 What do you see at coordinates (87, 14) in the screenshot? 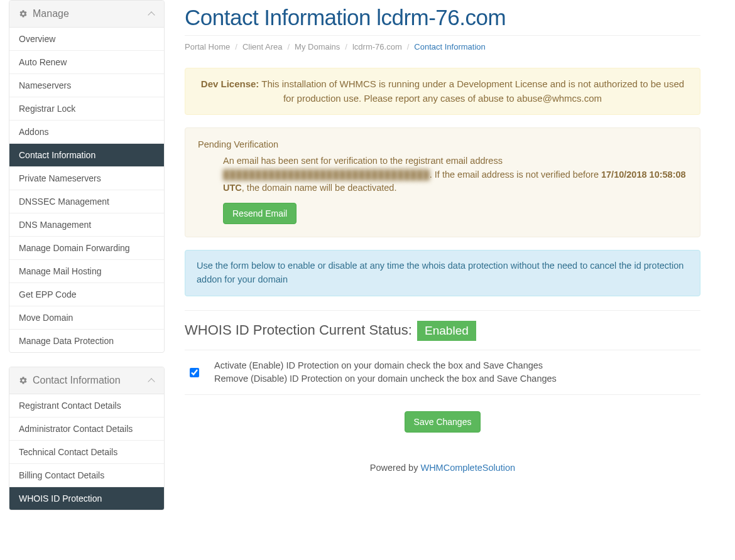
I see `manage-panel-header: Manage` at bounding box center [87, 14].